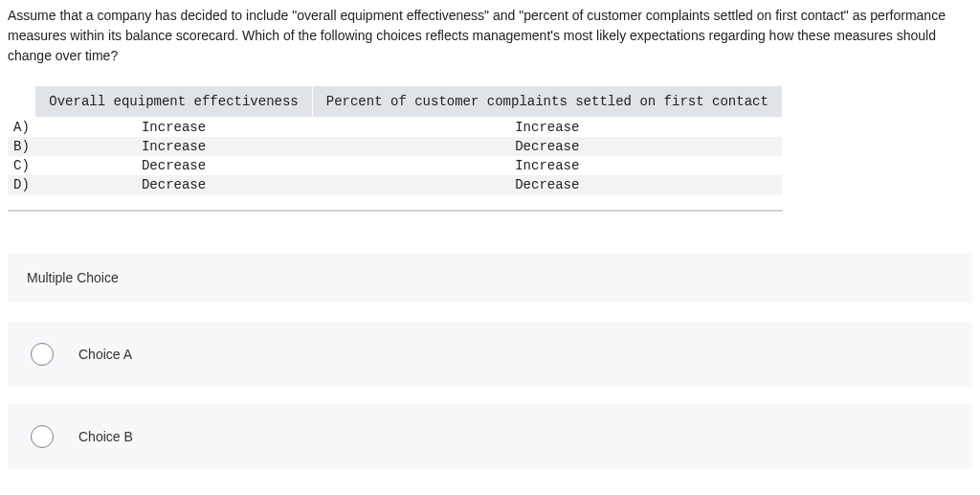  Describe the element at coordinates (490, 437) in the screenshot. I see `option-b-row: Choice B` at that location.